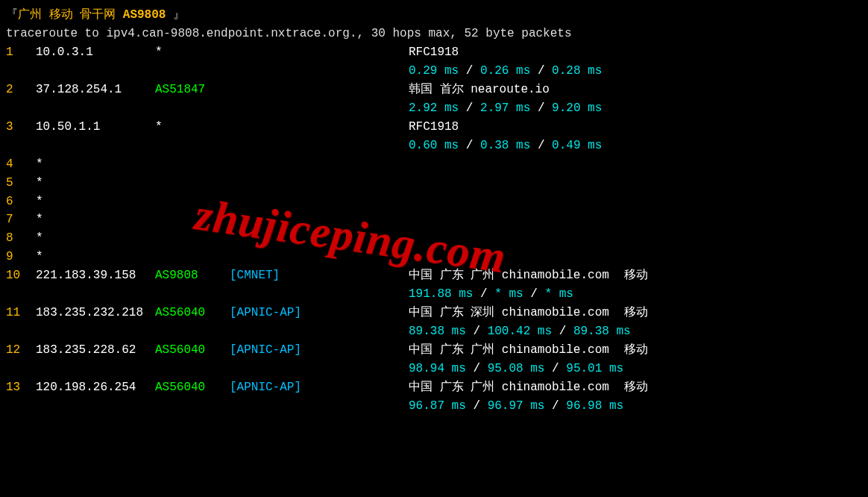 Image resolution: width=868 pixels, height=497 pixels. I want to click on hop-ip: 183.235.232.218, so click(95, 313).